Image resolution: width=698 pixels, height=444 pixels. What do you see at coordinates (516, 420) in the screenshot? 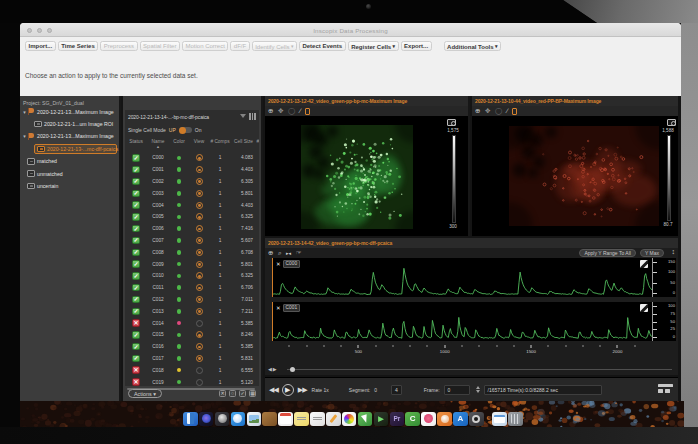
I see `dock-icon-trash` at bounding box center [516, 420].